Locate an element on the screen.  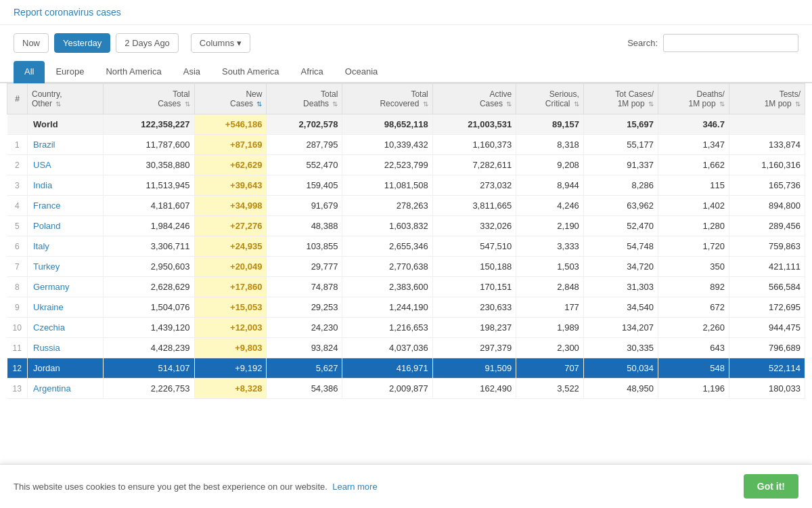
row-num: 11 is located at coordinates (18, 348).